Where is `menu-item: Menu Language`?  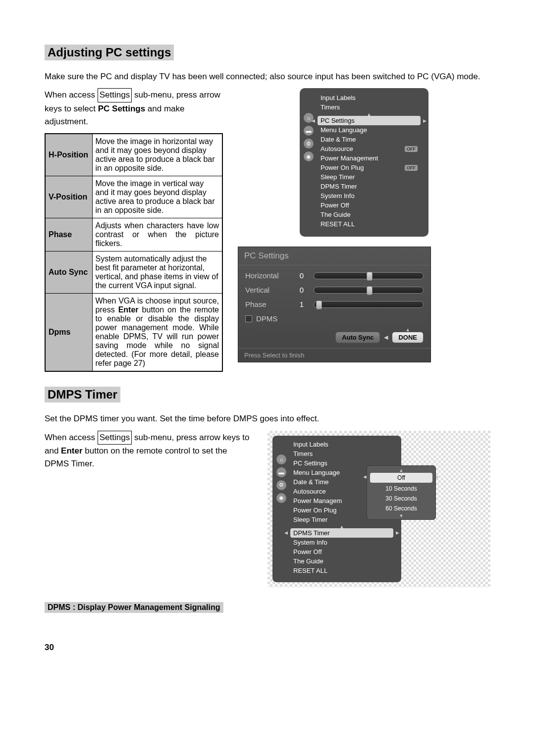 menu-item: Menu Language is located at coordinates (369, 130).